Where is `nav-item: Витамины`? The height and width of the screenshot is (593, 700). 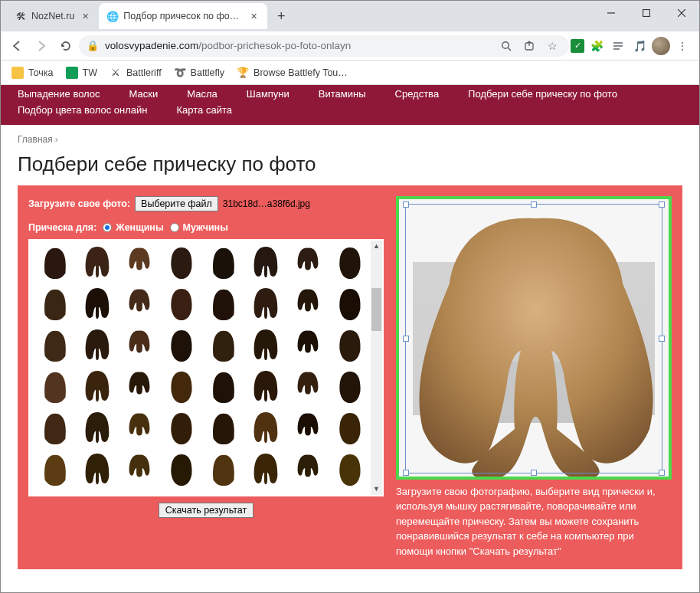
nav-item: Витамины is located at coordinates (342, 95).